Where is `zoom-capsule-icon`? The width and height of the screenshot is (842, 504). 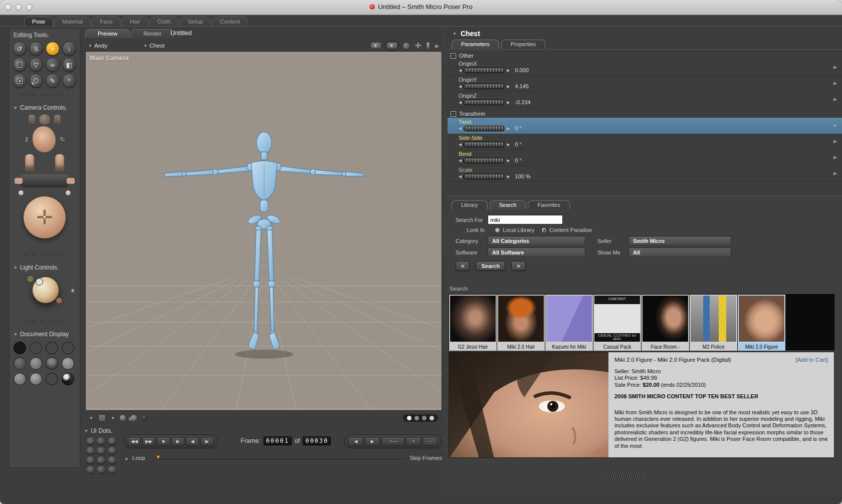
zoom-capsule-icon is located at coordinates (428, 46).